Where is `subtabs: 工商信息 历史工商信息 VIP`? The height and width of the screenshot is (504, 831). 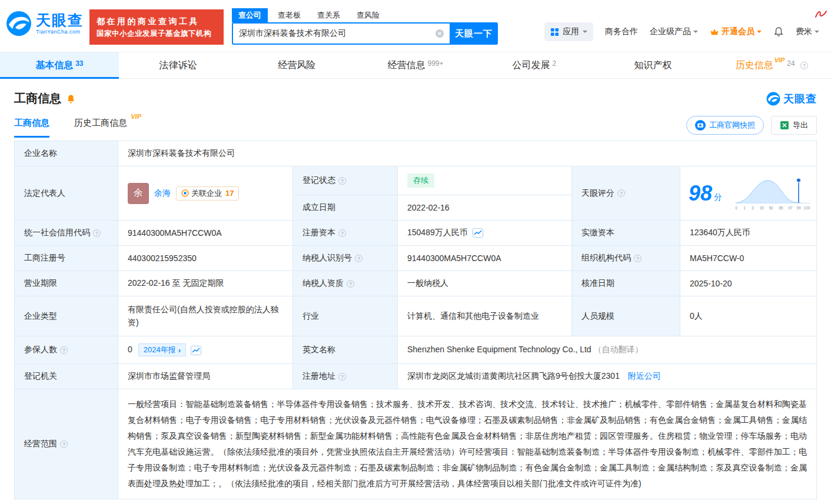 subtabs: 工商信息 历史工商信息 VIP is located at coordinates (71, 128).